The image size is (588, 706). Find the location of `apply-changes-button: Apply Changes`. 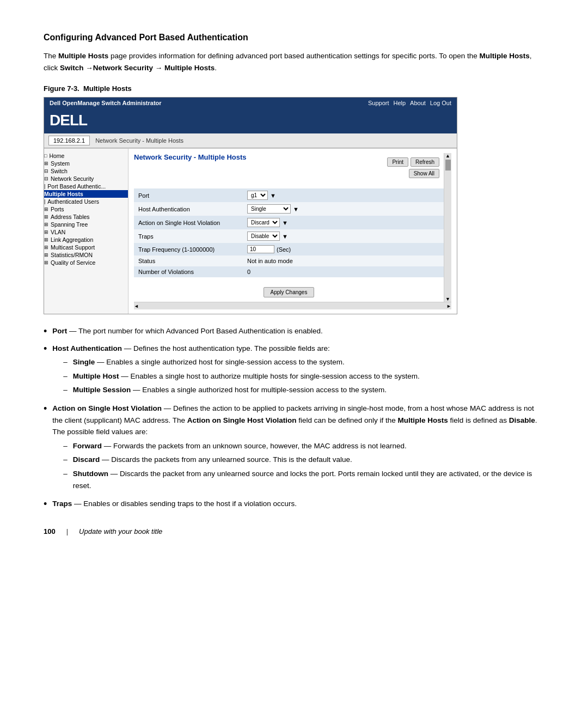

apply-changes-button: Apply Changes is located at coordinates (289, 292).